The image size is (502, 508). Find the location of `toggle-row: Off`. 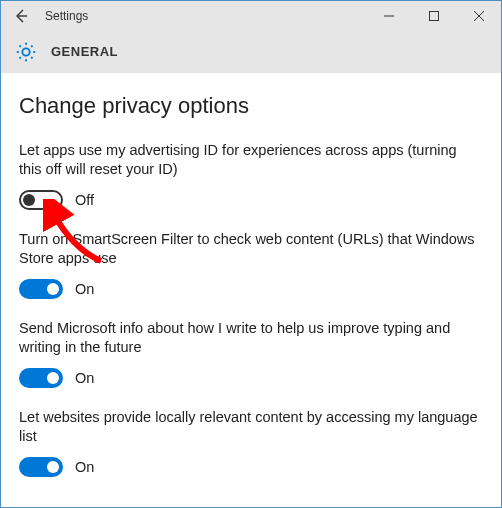

toggle-row: Off is located at coordinates (251, 200).